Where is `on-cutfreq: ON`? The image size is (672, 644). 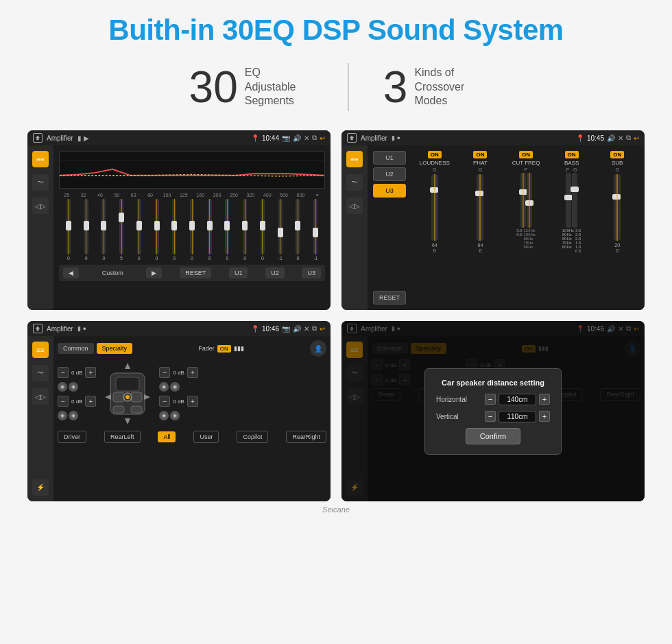 on-cutfreq: ON is located at coordinates (526, 155).